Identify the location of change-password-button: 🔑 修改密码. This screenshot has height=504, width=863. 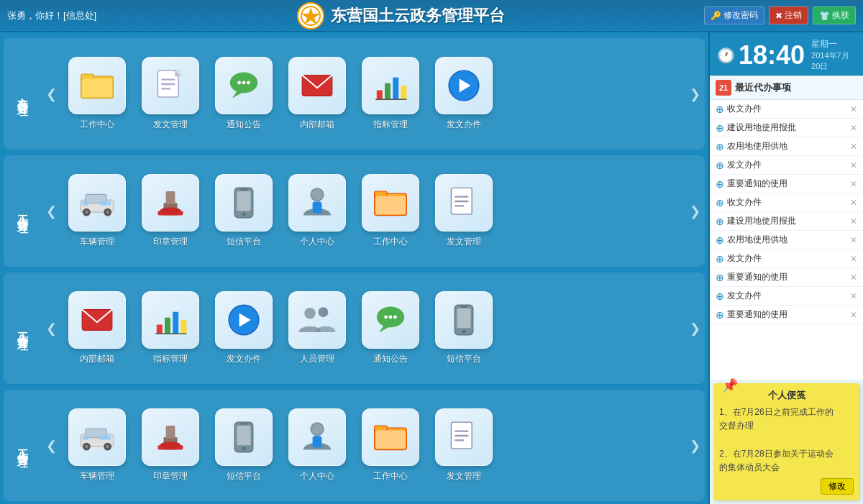
(734, 16).